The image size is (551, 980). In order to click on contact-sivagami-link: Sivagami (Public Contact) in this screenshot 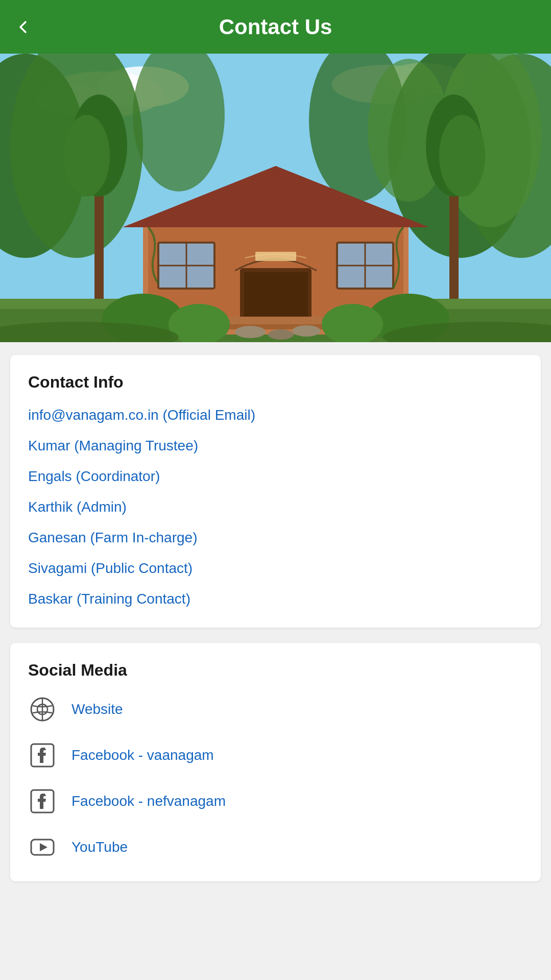, I will do `click(276, 568)`.